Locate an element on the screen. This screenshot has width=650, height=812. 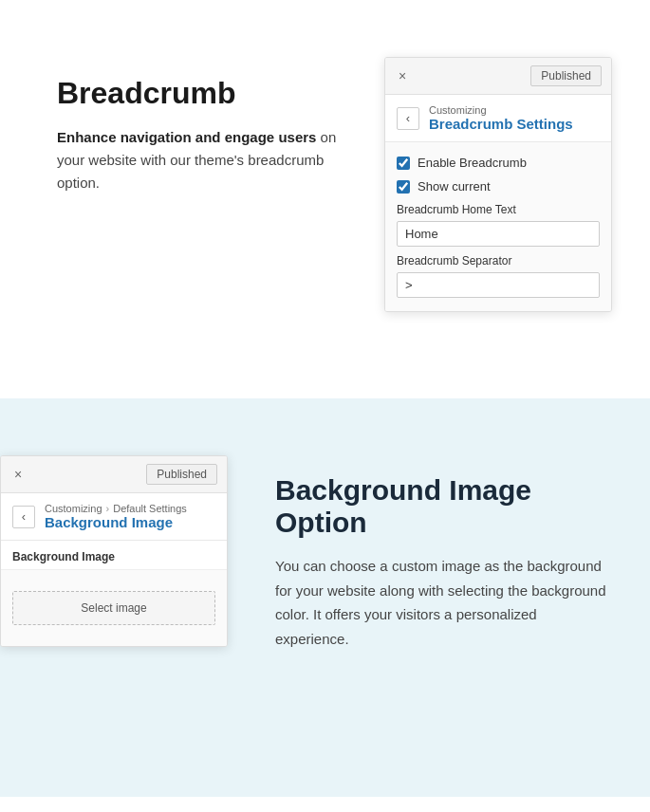
bg-panel-nav: ‹ Customizing › Default Settings Backgro… is located at coordinates (114, 517).